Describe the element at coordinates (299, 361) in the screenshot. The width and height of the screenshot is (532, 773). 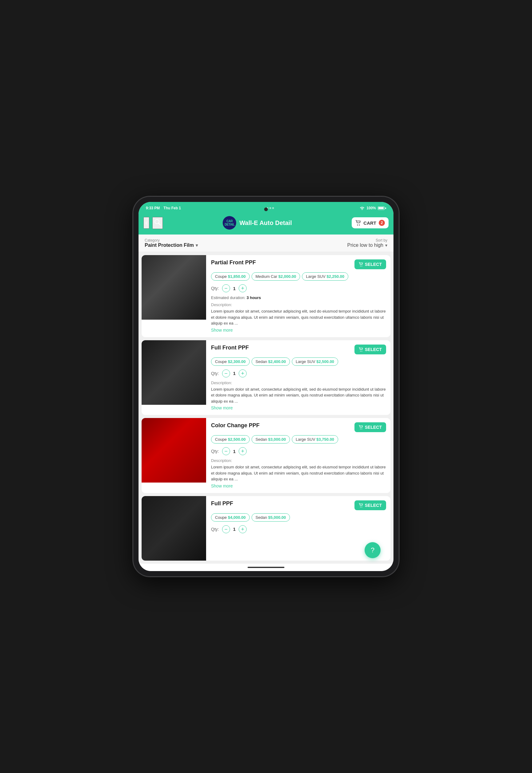
I see `price-tags-full-front-ppf: Coupe $2,300.00Sedan $2,400.00Large SUV …` at that location.